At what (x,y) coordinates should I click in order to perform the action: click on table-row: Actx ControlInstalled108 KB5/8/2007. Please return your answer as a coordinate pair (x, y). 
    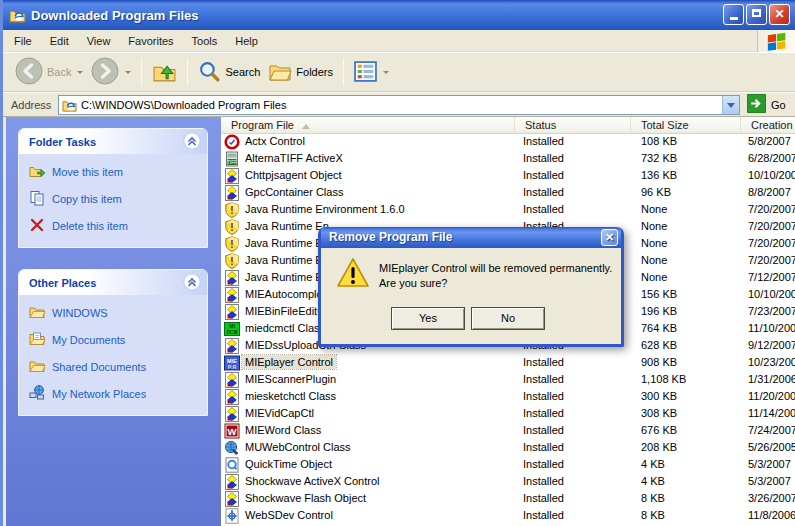
    Looking at the image, I should click on (508, 142).